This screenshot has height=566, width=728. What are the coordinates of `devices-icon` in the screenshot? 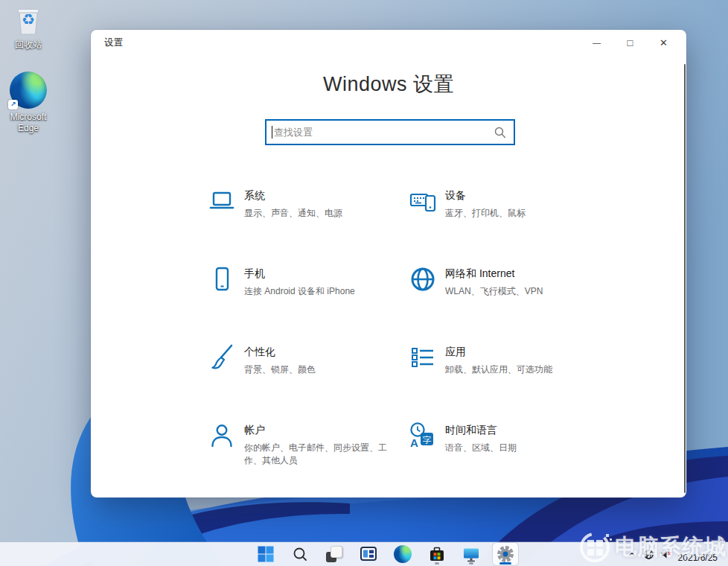 It's located at (423, 201).